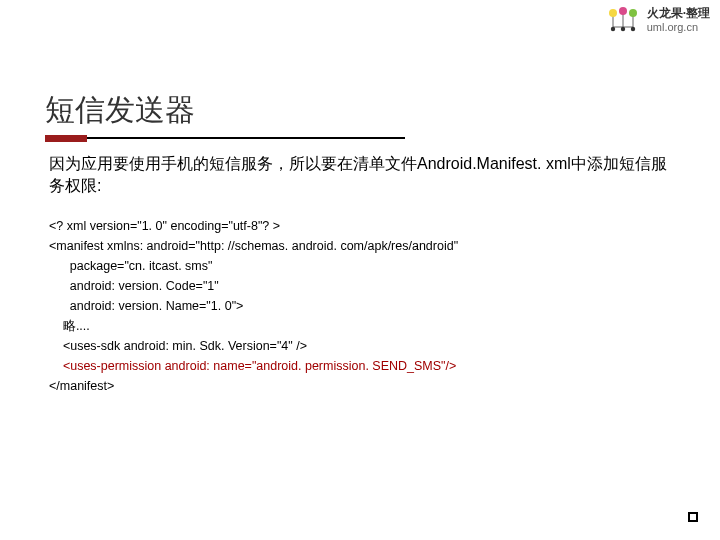  What do you see at coordinates (362, 226) in the screenshot?
I see `code-line: <? xml version="1. 0" encoding="utf-8"? …` at bounding box center [362, 226].